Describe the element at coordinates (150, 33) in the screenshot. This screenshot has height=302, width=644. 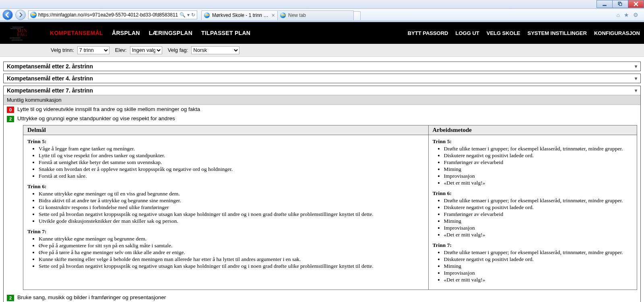
I see `main-nav: KOMPETANSEMÅL ÅRSPLAN LÆRINGSPLAN TILPAS…` at that location.